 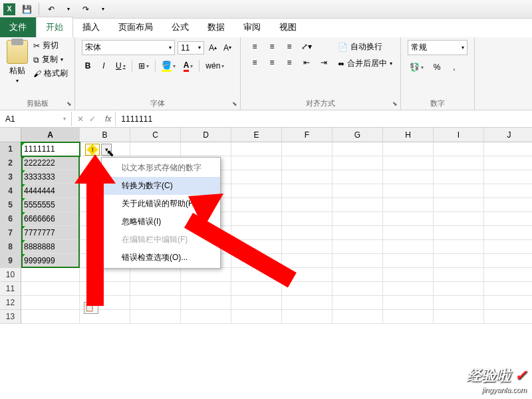 I want to click on ctx-help: 关于此错误的帮助(H), so click(x=161, y=203).